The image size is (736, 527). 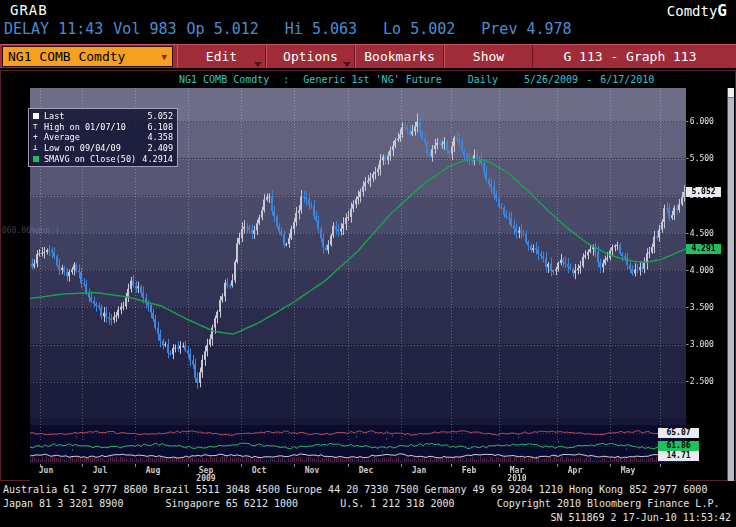 What do you see at coordinates (223, 29) in the screenshot?
I see `quote-open: Op 5.012` at bounding box center [223, 29].